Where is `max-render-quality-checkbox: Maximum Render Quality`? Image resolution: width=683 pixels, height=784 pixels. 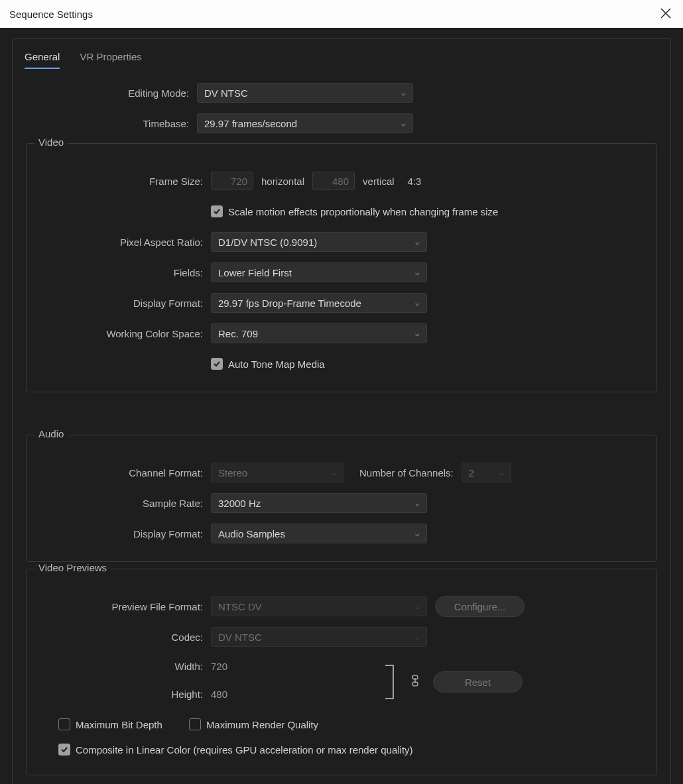
max-render-quality-checkbox: Maximum Render Quality is located at coordinates (253, 724).